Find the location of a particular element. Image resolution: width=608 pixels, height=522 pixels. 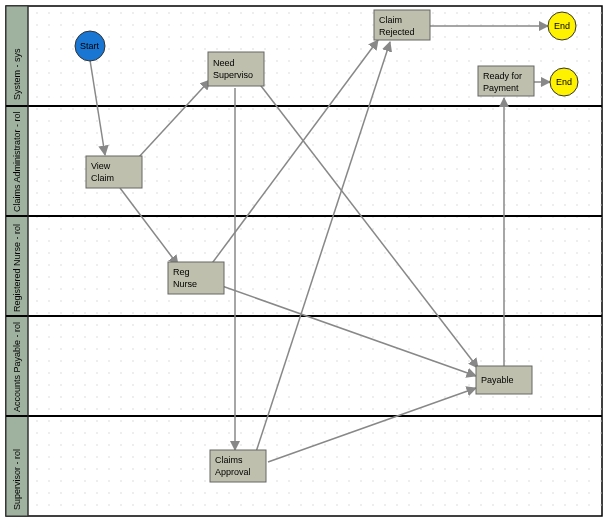

ready-payment-l1: Ready for is located at coordinates (502, 76).